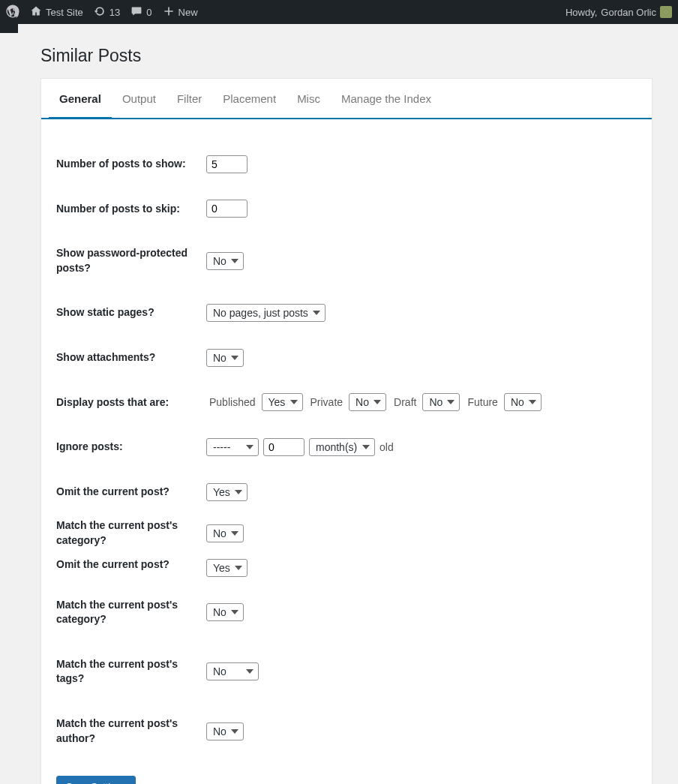 Image resolution: width=678 pixels, height=784 pixels. Describe the element at coordinates (136, 12) in the screenshot. I see `comment-icon` at that location.